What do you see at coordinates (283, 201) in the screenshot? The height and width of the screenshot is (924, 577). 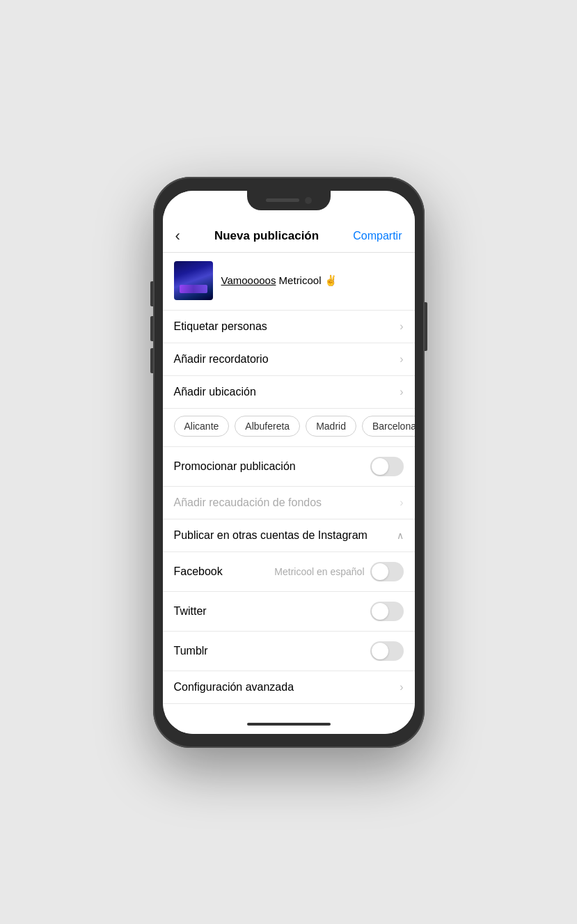 I see `speaker` at bounding box center [283, 201].